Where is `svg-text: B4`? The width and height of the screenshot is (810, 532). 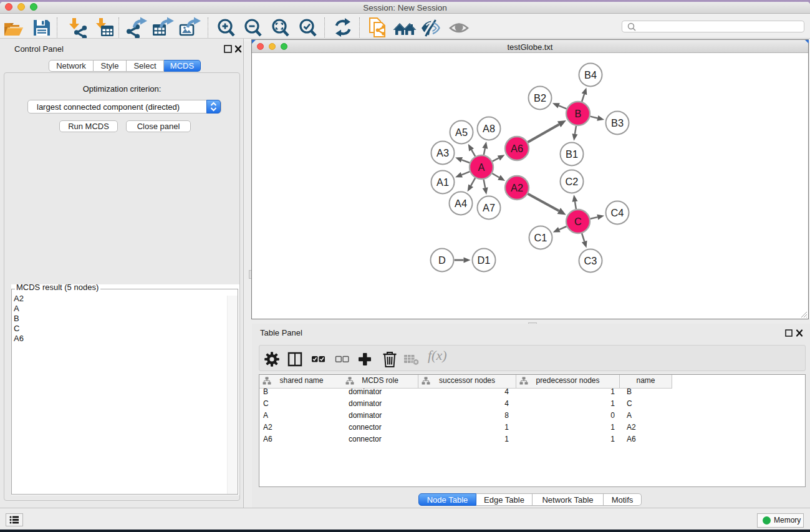 svg-text: B4 is located at coordinates (591, 75).